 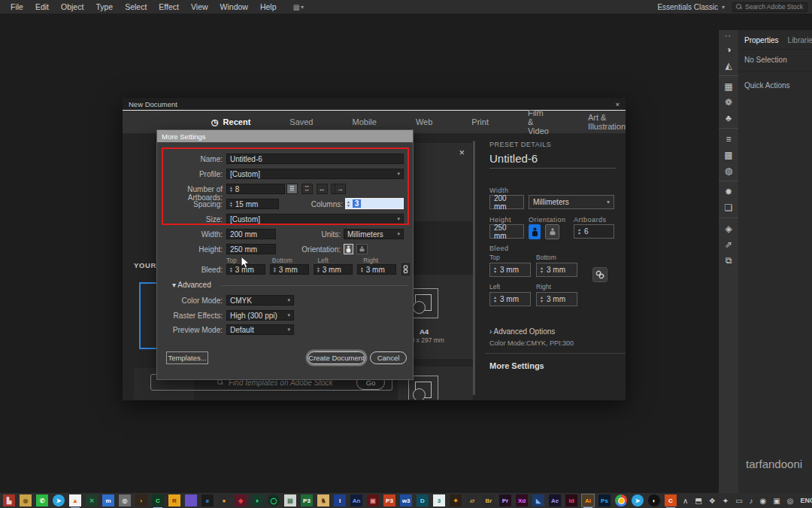 I want to click on document-category-tab: Print, so click(x=478, y=122).